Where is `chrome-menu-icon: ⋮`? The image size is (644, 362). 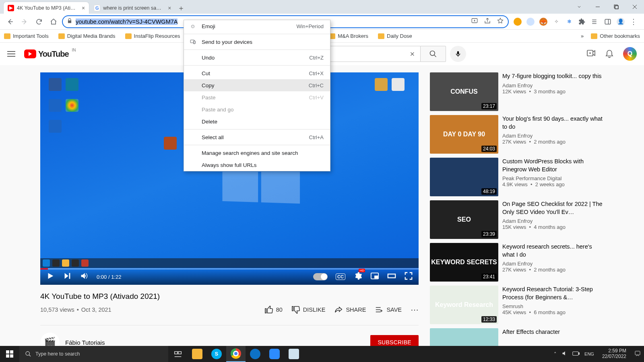 chrome-menu-icon: ⋮ is located at coordinates (634, 22).